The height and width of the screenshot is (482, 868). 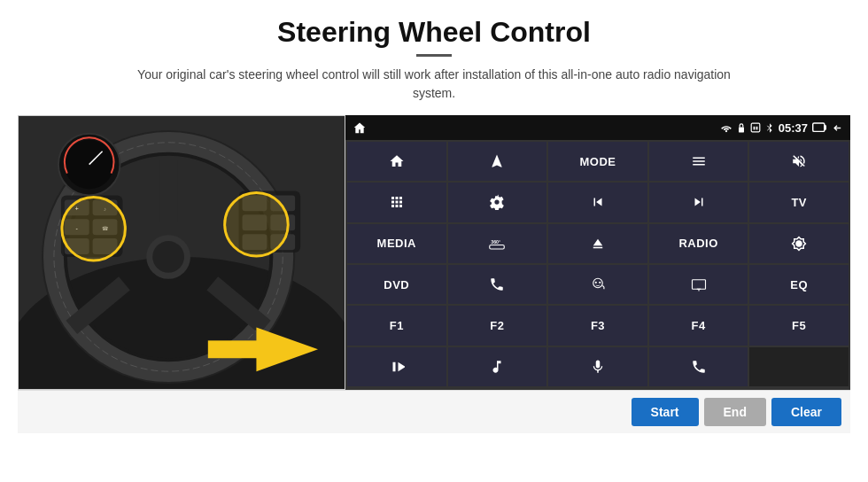 What do you see at coordinates (498, 202) in the screenshot?
I see `settings-btn` at bounding box center [498, 202].